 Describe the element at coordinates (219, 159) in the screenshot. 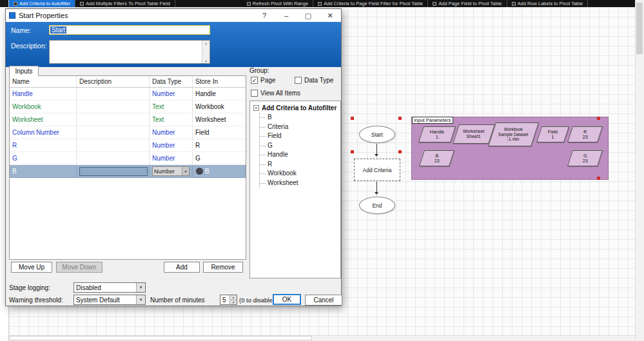

I see `row-store-in: G` at that location.